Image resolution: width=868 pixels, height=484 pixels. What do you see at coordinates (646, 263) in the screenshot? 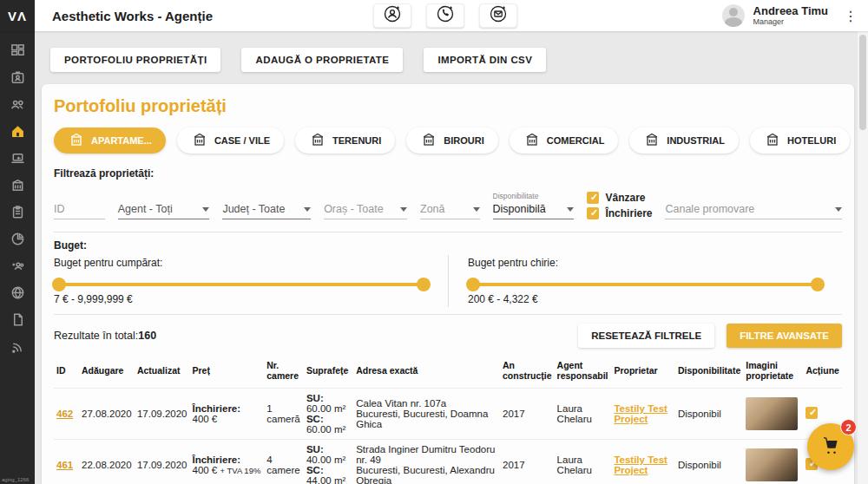
I see `rent-budget-label: Buget pentru chirie:` at bounding box center [646, 263].